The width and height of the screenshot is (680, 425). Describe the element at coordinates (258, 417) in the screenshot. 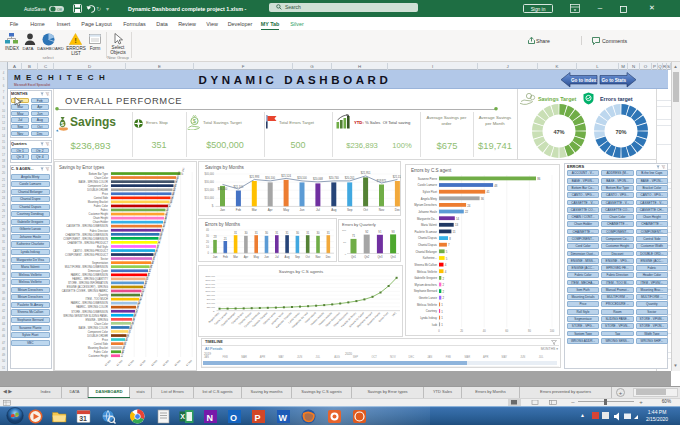

I see `svg-text: P` at that location.